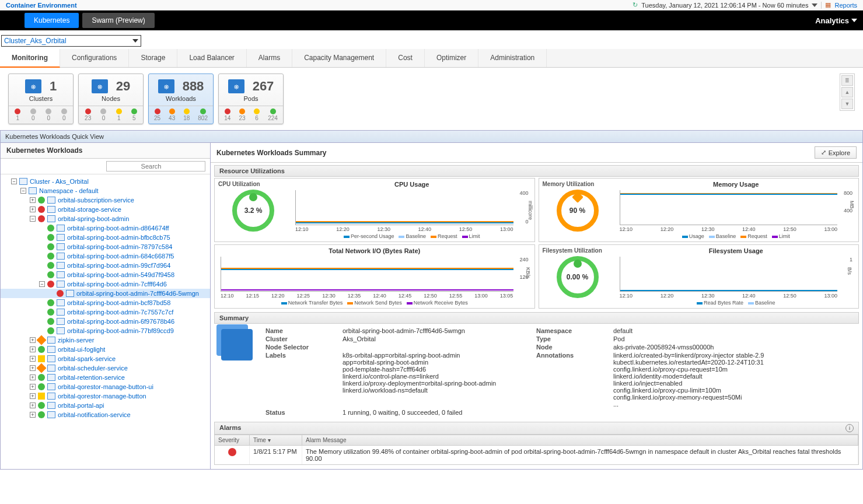 Image resolution: width=863 pixels, height=504 pixels. I want to click on tree-node: orbital-spring-boot-admin-7cfff64d6-5wmg…, so click(105, 293).